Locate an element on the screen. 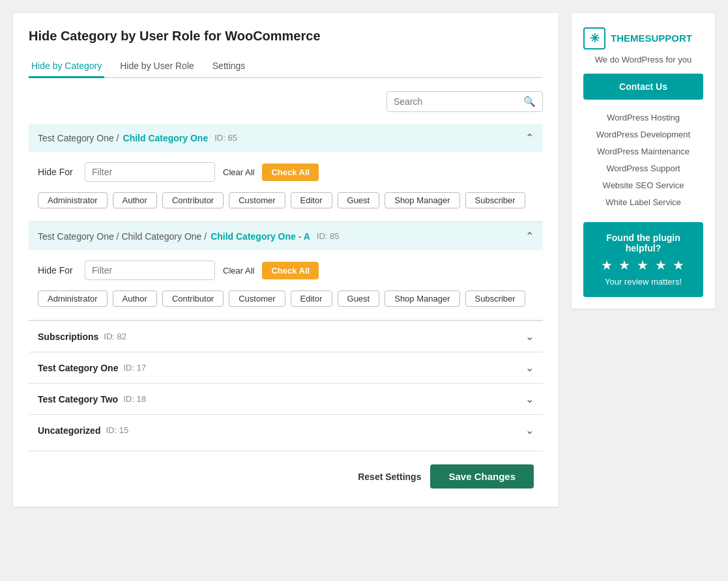  category-header-1: Test Category One / Child Category One I… is located at coordinates (285, 138).